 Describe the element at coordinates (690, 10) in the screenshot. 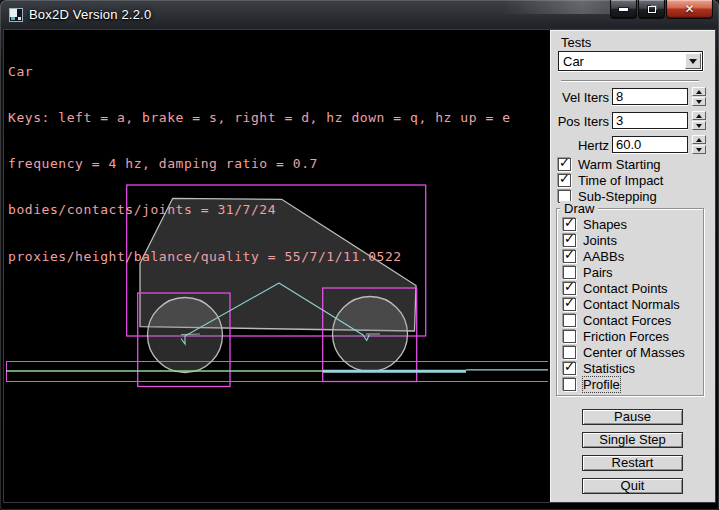

I see `close-button: ✕` at that location.